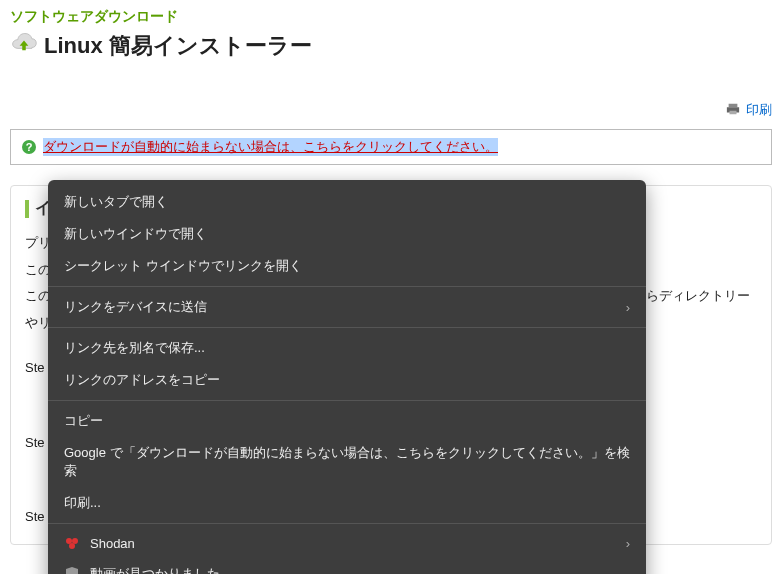  What do you see at coordinates (72, 543) in the screenshot?
I see `shodan-icon` at bounding box center [72, 543].